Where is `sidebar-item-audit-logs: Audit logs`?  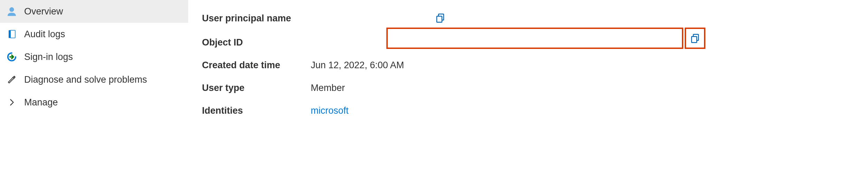
sidebar-item-audit-logs: Audit logs is located at coordinates (94, 34).